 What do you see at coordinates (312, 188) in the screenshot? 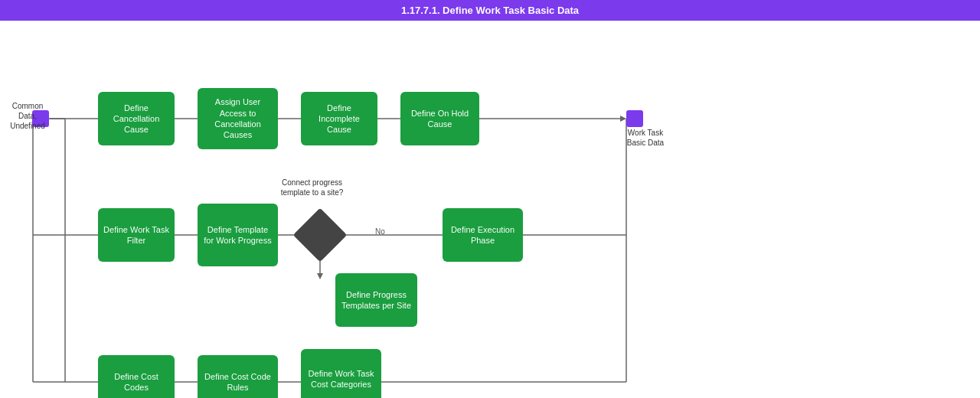
I see `diamond-label: Connect progress template to a site?` at bounding box center [312, 188].